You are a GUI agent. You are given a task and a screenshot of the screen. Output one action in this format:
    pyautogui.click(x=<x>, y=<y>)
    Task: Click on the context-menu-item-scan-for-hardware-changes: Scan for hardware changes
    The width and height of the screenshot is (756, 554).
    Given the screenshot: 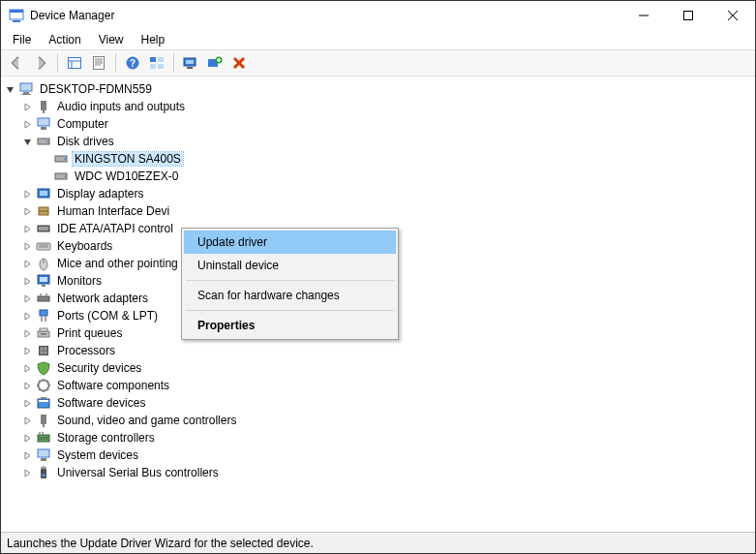 What is the action you would take?
    pyautogui.click(x=290, y=295)
    